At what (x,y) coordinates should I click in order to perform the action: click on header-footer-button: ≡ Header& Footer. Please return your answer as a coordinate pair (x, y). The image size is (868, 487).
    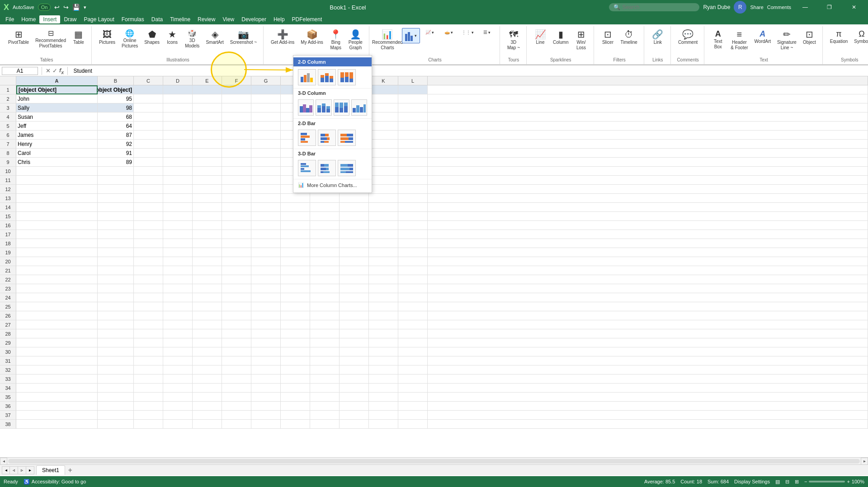
    Looking at the image, I should click on (739, 40).